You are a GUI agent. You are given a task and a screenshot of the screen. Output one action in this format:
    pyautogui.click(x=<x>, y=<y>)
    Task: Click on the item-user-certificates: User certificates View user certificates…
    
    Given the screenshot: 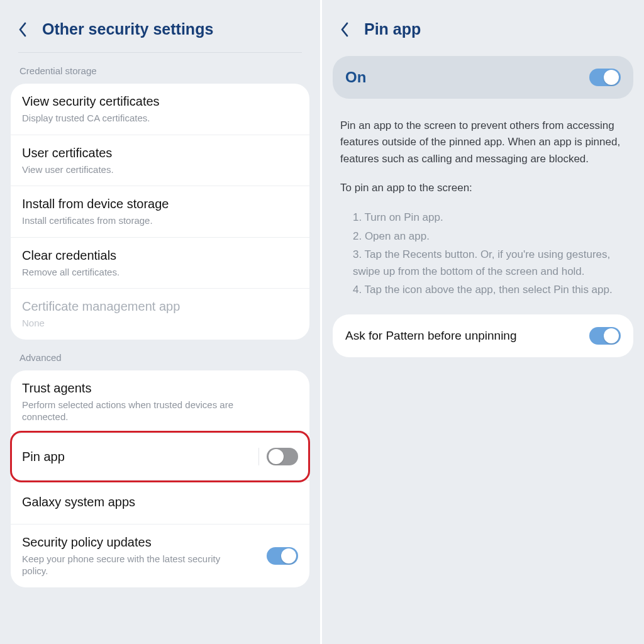 What is the action you would take?
    pyautogui.click(x=160, y=160)
    